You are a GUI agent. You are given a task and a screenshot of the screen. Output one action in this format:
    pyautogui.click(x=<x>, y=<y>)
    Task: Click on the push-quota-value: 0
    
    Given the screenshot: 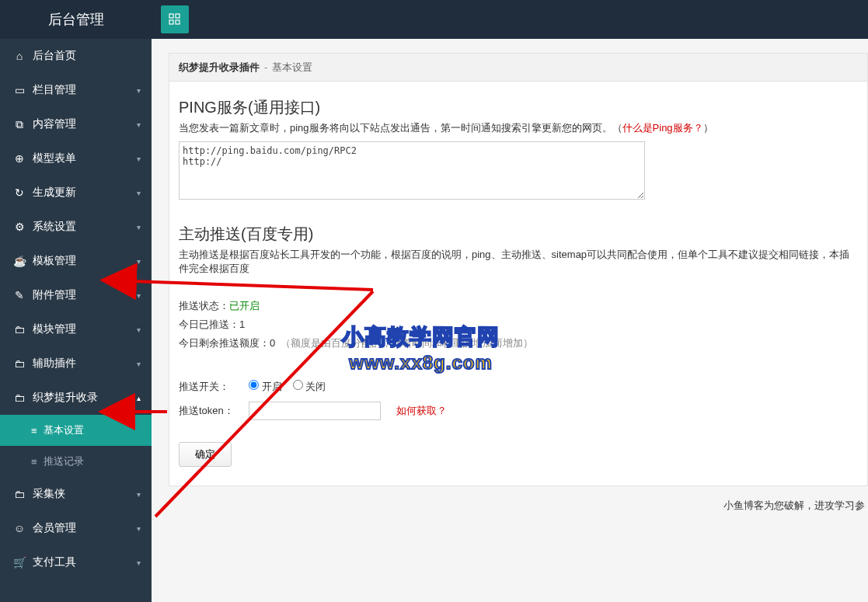 What is the action you would take?
    pyautogui.click(x=272, y=343)
    